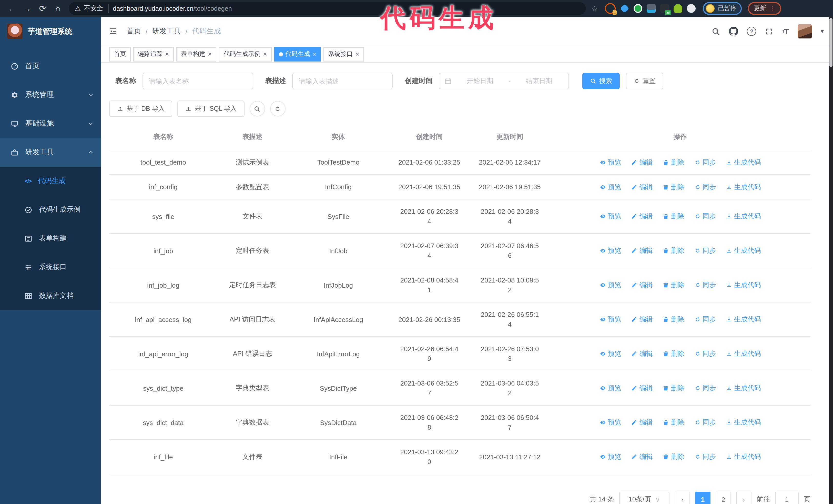  I want to click on browser-forward-button: →, so click(27, 8).